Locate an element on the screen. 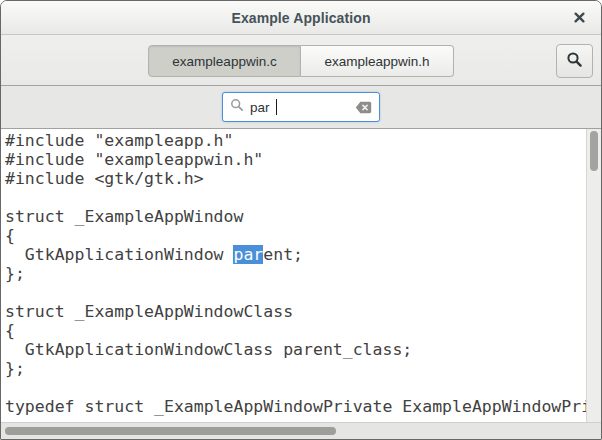 The image size is (602, 440). tab-exampleappwin-c: exampleappwin.c is located at coordinates (224, 61).